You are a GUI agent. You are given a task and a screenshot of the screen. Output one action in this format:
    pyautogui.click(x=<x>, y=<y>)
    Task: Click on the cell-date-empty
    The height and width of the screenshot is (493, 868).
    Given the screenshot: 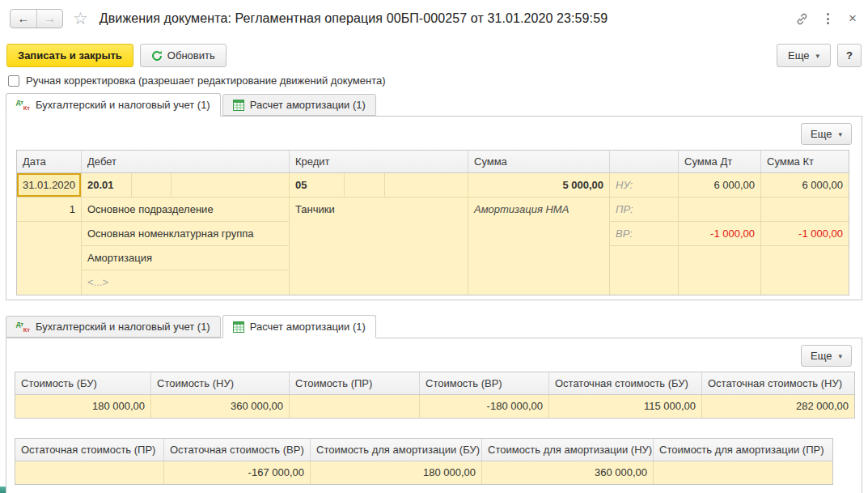 What is the action you would take?
    pyautogui.click(x=49, y=258)
    